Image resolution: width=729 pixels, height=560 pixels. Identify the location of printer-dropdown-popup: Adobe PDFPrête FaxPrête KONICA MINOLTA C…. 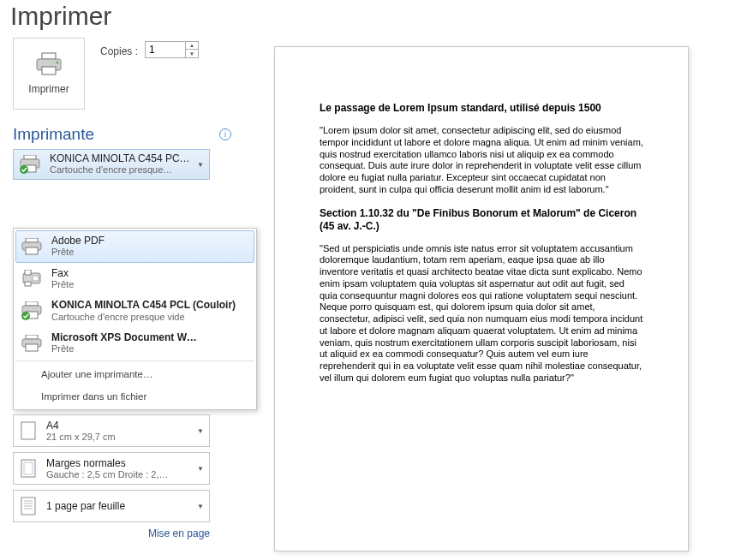
(135, 319).